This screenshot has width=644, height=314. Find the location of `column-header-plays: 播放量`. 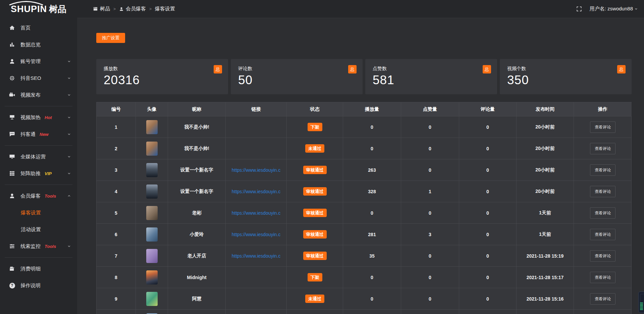

column-header-plays: 播放量 is located at coordinates (372, 109).